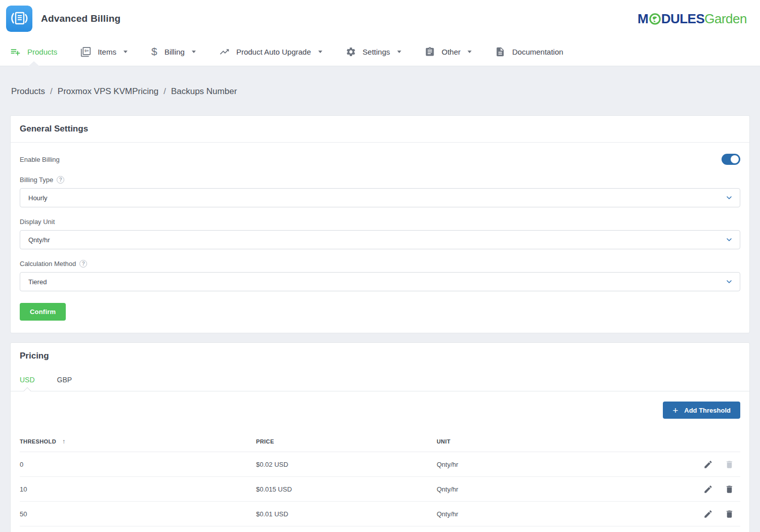  I want to click on nav-item-items: 9+ Items, so click(104, 52).